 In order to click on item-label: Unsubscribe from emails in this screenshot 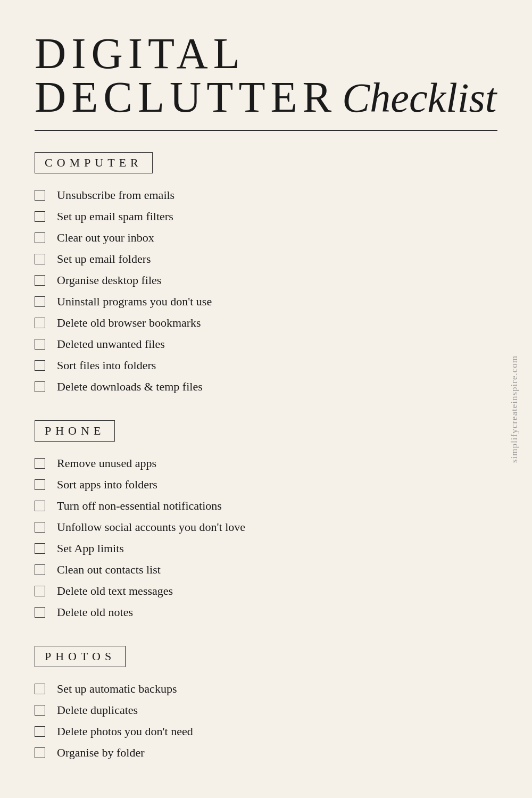, I will do `click(116, 195)`.